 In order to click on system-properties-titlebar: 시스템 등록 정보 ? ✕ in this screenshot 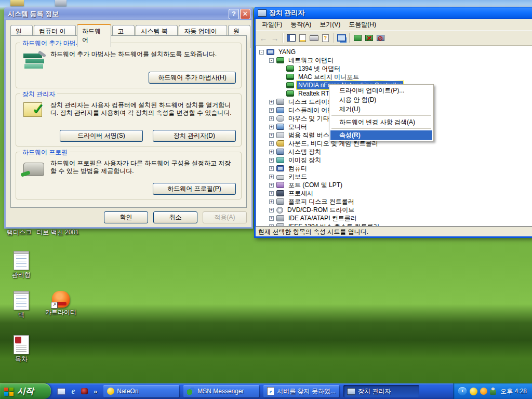, I will do `click(129, 14)`.